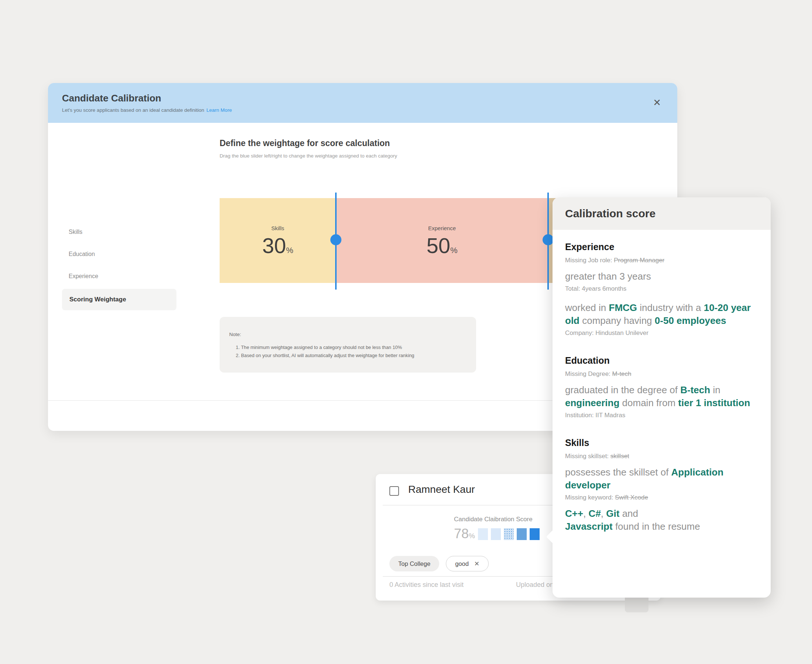  I want to click on calibration-score-value: 78%, so click(465, 534).